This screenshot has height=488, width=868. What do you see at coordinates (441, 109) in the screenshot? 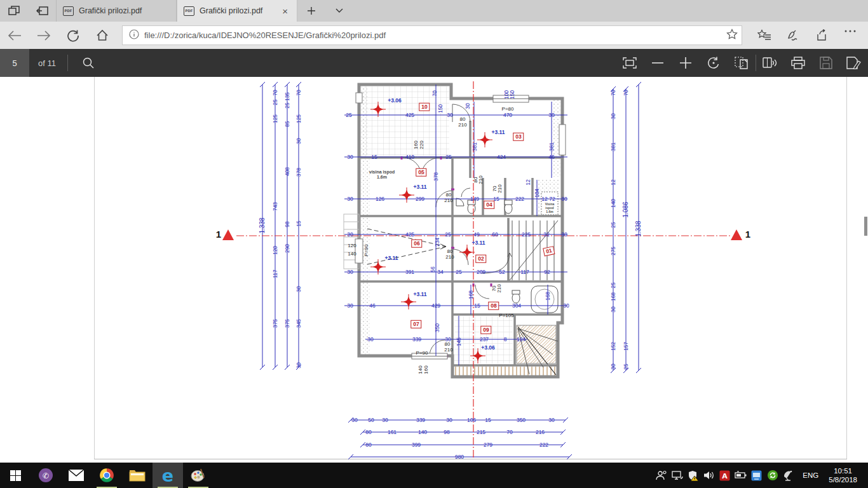
I see `plan-label: 150` at bounding box center [441, 109].